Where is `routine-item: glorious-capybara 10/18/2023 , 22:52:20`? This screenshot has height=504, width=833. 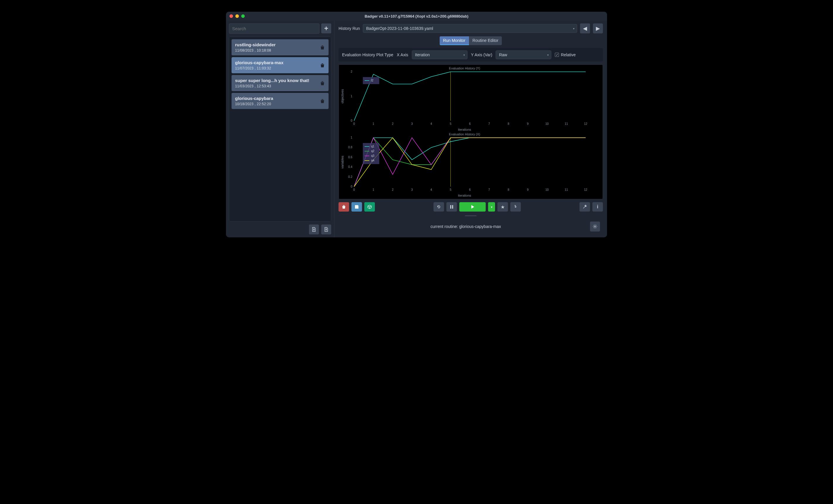
routine-item: glorious-capybara 10/18/2023 , 22:52:20 is located at coordinates (280, 101).